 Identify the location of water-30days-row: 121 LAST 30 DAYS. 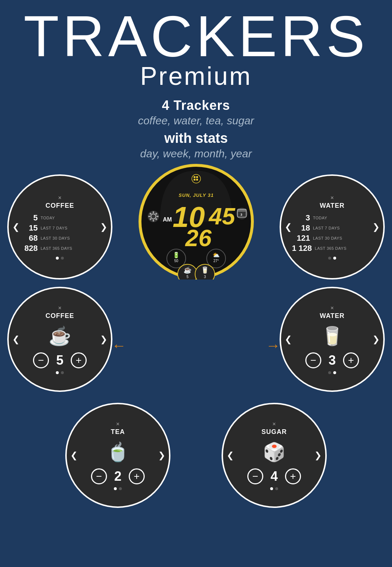
(332, 238).